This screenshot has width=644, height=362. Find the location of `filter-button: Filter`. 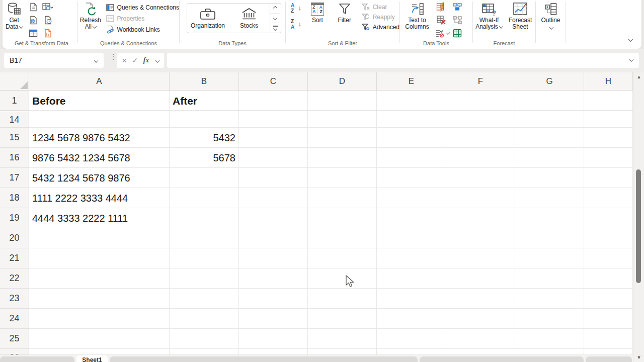

filter-button: Filter is located at coordinates (345, 12).